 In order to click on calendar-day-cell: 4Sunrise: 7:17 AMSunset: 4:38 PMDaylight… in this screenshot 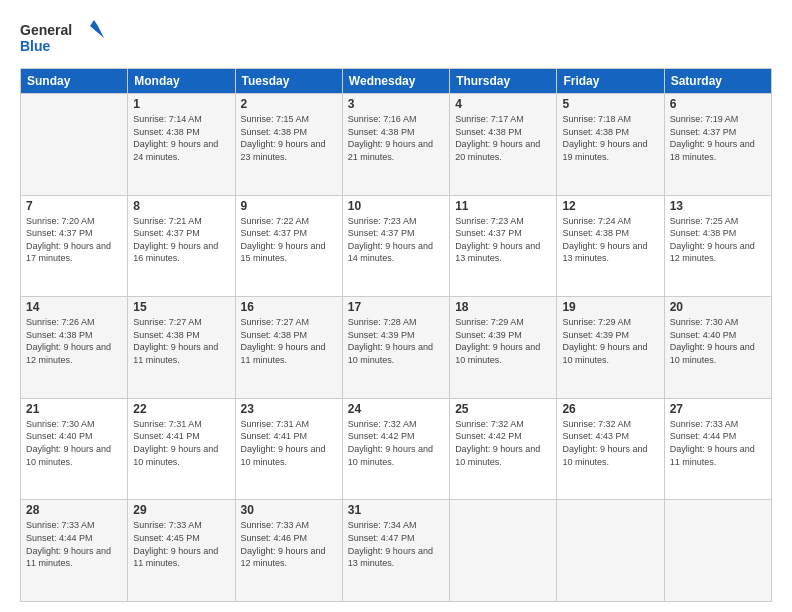, I will do `click(504, 145)`.